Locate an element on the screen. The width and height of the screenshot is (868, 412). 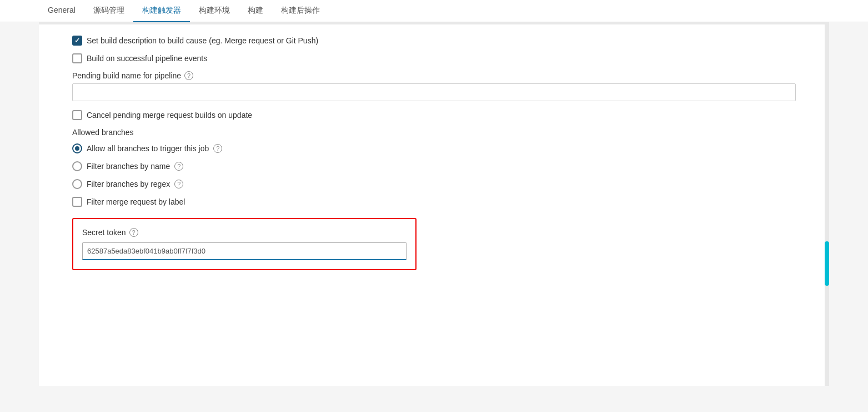
radio-filter-regex-row: Filter branches by regex ? is located at coordinates (434, 184).